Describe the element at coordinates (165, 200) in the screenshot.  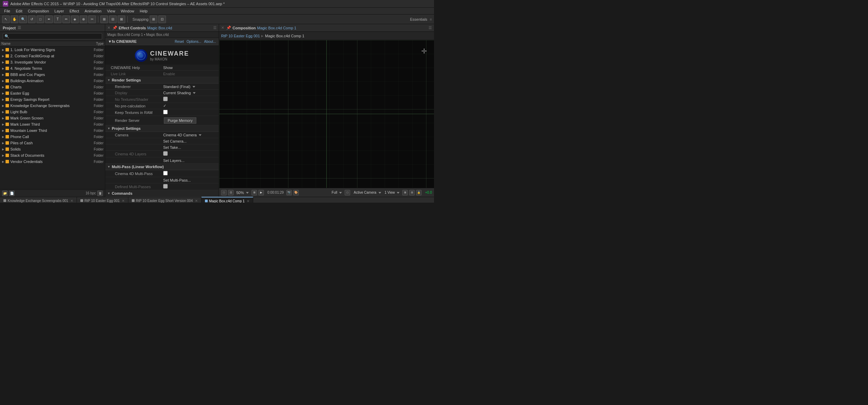
I see `tab-short-version: RtP 10 Easter Egg Short Version 004 ✕` at that location.